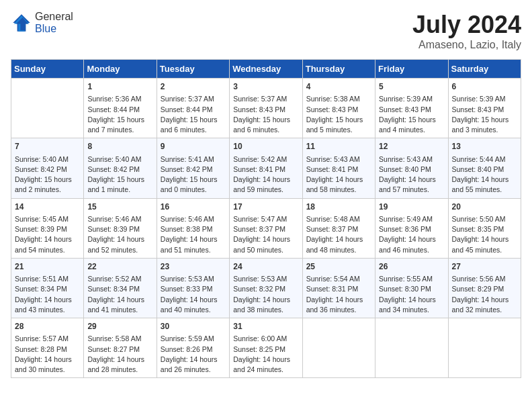  Describe the element at coordinates (120, 69) in the screenshot. I see `column-header-monday: Monday` at that location.